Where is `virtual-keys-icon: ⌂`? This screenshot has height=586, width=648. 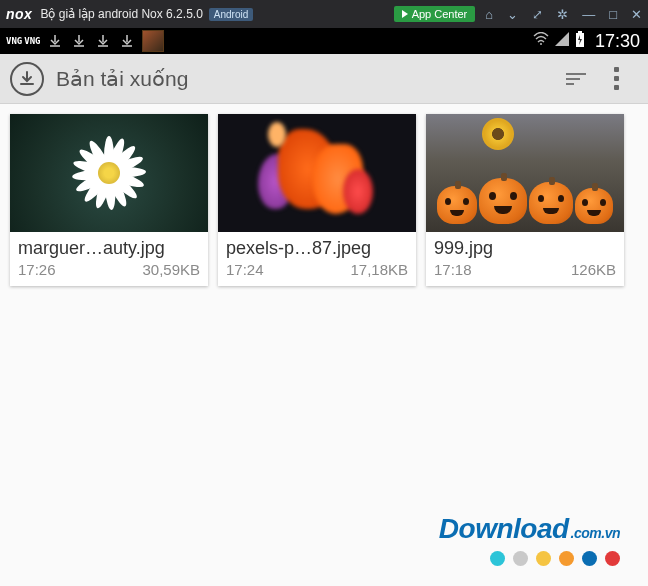 virtual-keys-icon: ⌂ is located at coordinates (489, 14).